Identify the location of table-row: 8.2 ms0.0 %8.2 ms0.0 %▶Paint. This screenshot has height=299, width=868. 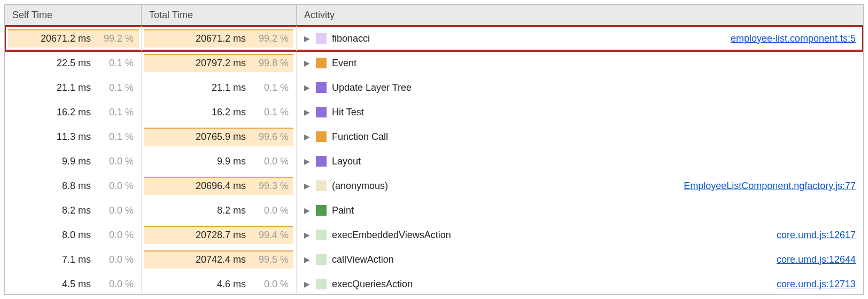
(434, 210).